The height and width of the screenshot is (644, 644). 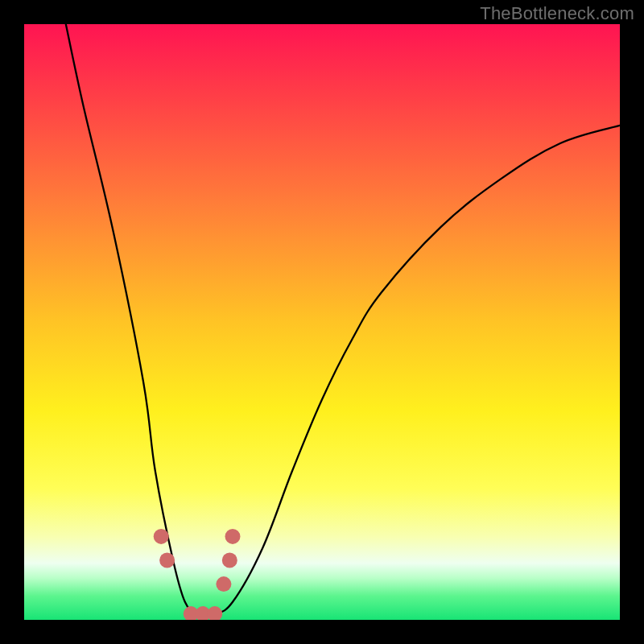 I want to click on watermark-text: TheBottleneck.com, so click(x=557, y=14).